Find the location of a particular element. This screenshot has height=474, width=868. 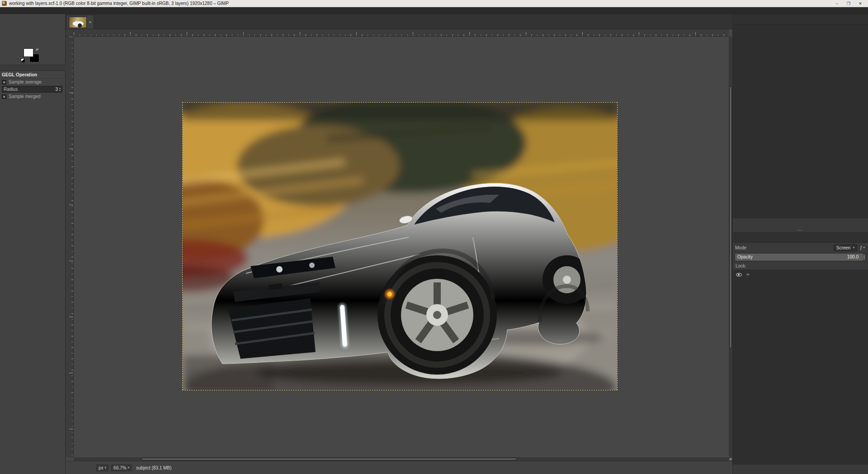

unit-dropdown: px ▾ is located at coordinates (102, 468).